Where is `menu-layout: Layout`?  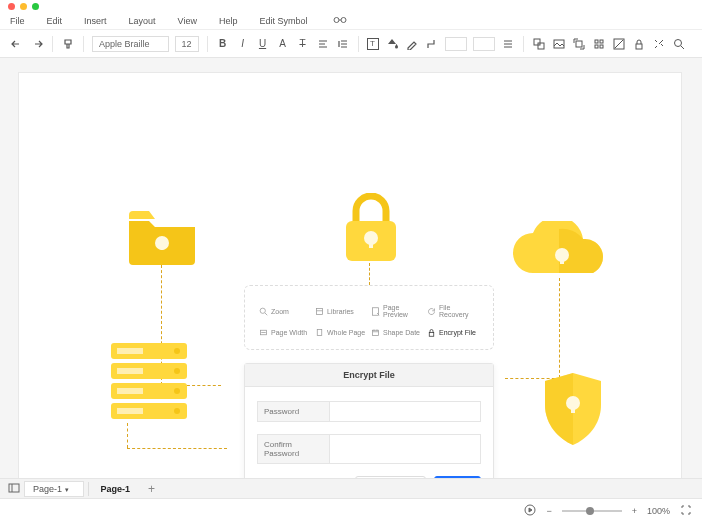 menu-layout: Layout is located at coordinates (142, 21).